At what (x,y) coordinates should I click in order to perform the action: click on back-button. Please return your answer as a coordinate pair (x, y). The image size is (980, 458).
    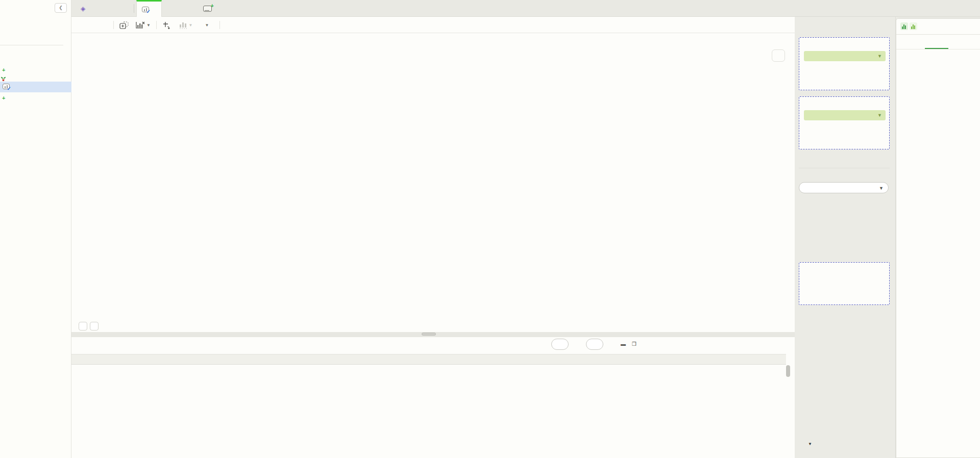
    Looking at the image, I should click on (85, 25).